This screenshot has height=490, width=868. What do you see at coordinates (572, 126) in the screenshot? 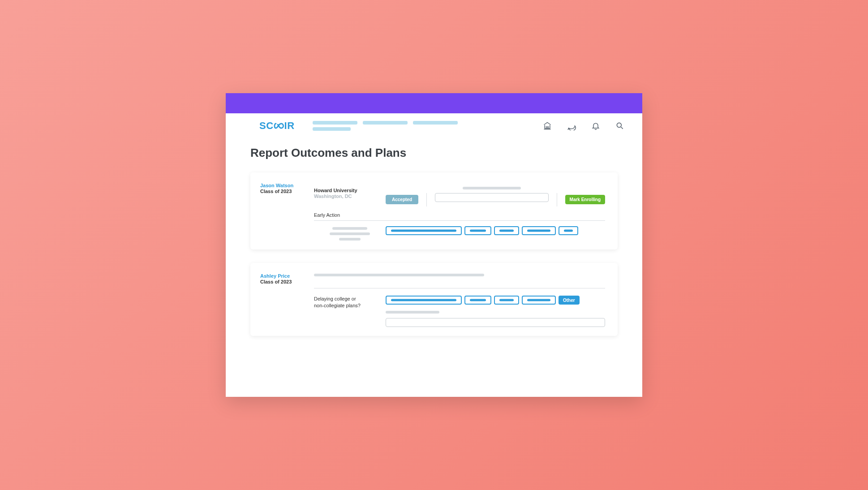
I see `chat-icon` at bounding box center [572, 126].